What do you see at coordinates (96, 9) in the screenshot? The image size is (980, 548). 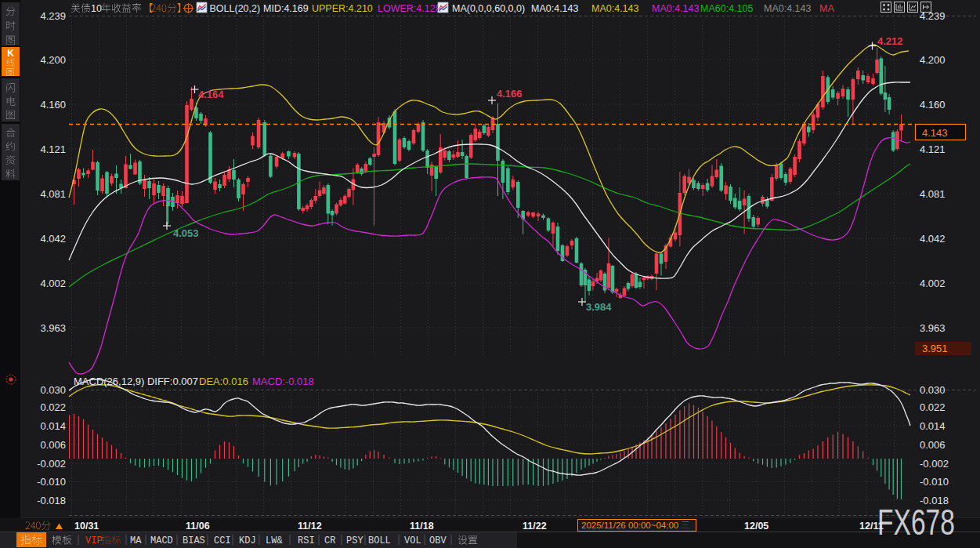 I see `svg-text: 10` at bounding box center [96, 9].